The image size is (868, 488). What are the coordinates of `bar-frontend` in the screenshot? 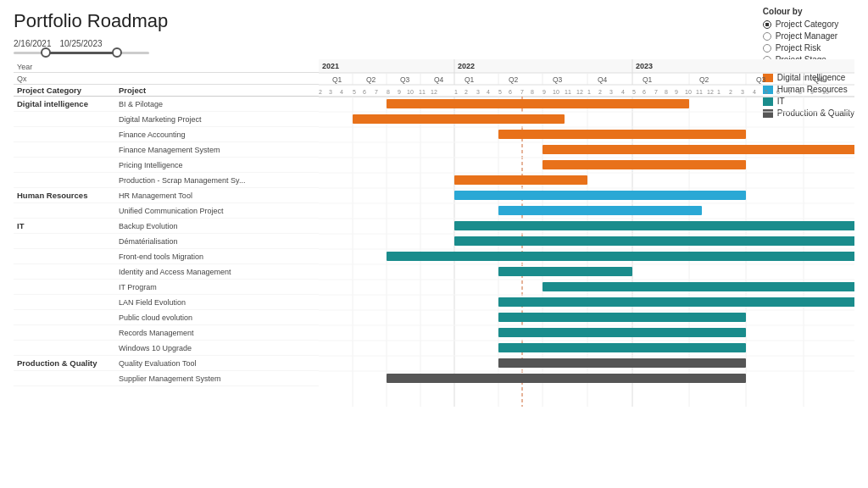 It's located at (620, 256).